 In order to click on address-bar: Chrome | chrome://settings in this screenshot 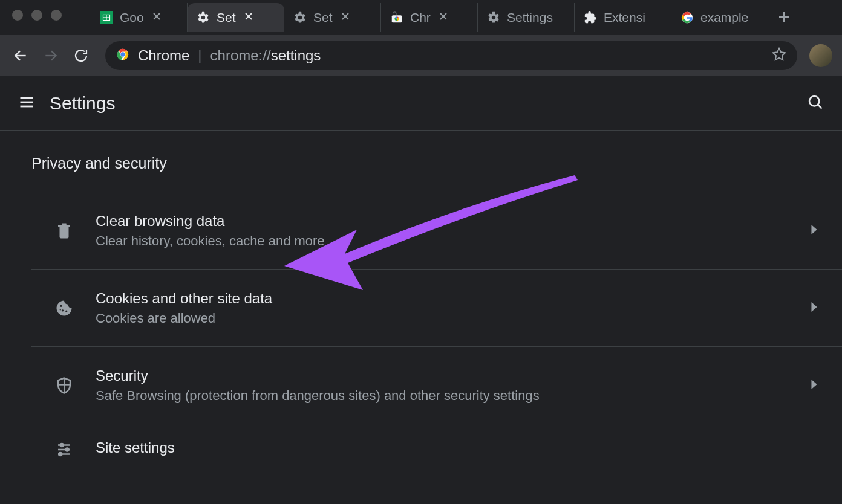, I will do `click(451, 56)`.